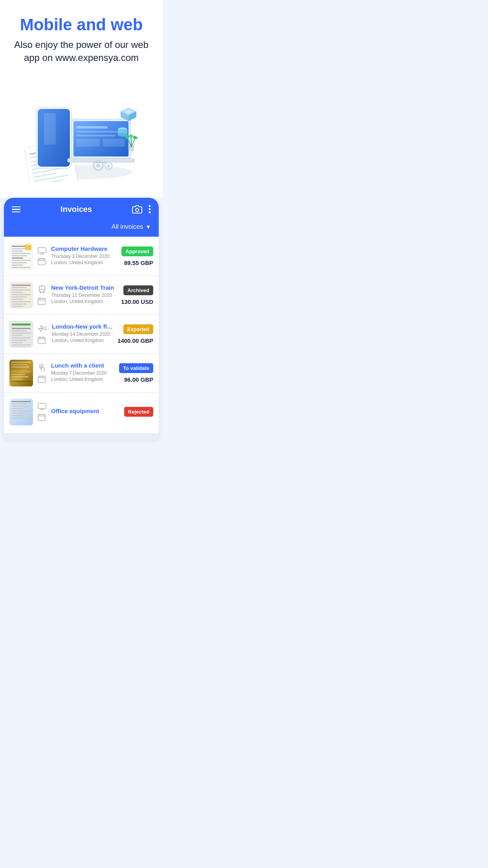 This screenshot has width=488, height=868. What do you see at coordinates (81, 296) in the screenshot?
I see `table-row: New York-Detroit Train Thursday 11 Decem…` at bounding box center [81, 296].